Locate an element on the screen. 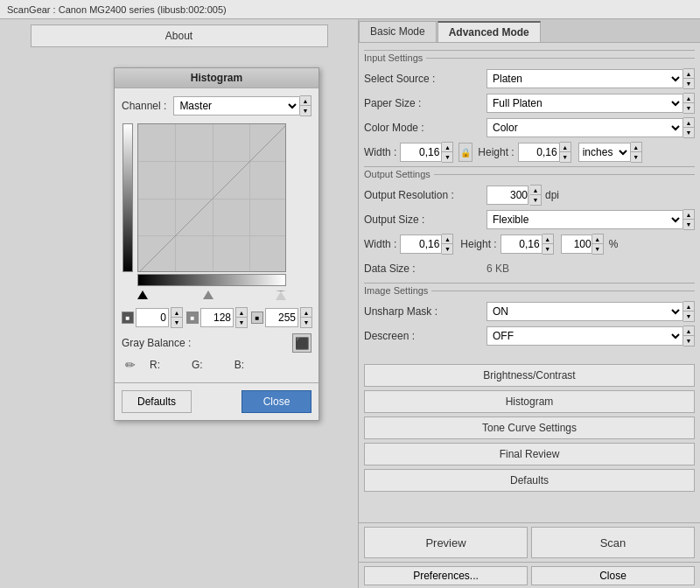 This screenshot has height=588, width=700. about-button: About is located at coordinates (179, 36).